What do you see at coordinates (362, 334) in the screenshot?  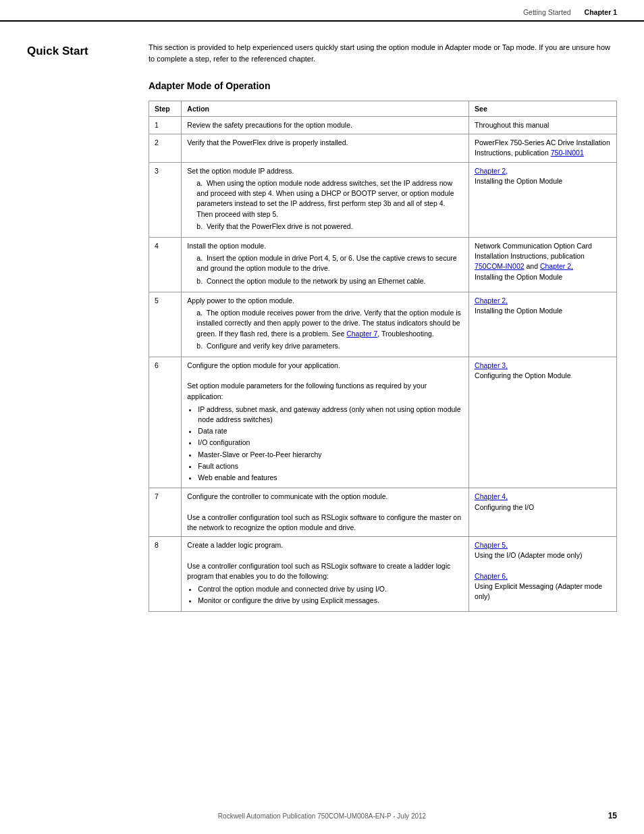 I see `link-chapter7: Chapter 7` at bounding box center [362, 334].